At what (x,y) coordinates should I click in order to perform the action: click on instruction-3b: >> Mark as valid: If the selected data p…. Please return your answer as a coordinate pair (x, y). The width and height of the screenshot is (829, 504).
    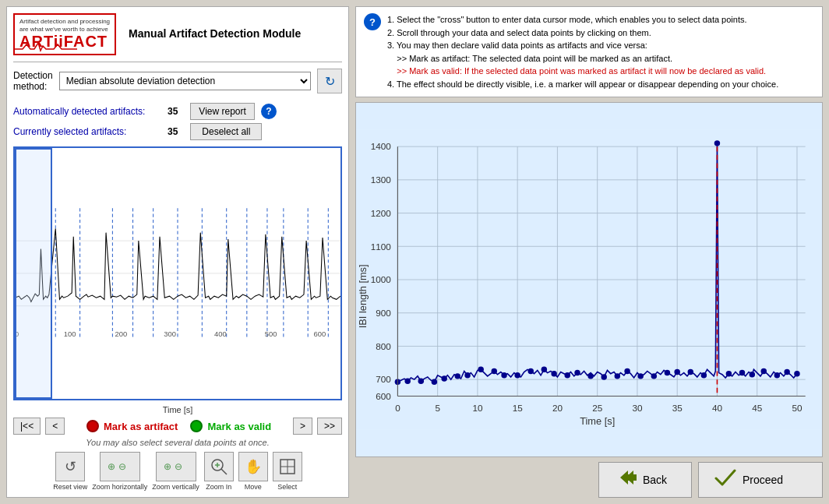
    Looking at the image, I should click on (577, 71).